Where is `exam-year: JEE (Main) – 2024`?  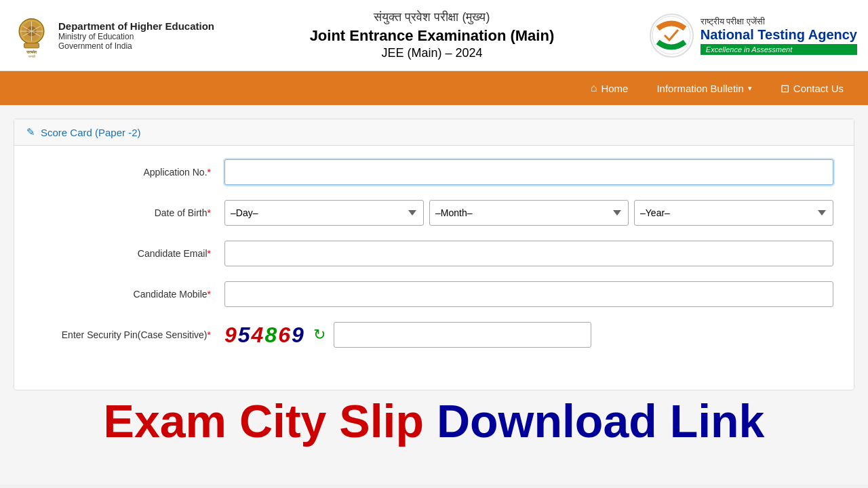 exam-year: JEE (Main) – 2024 is located at coordinates (432, 53).